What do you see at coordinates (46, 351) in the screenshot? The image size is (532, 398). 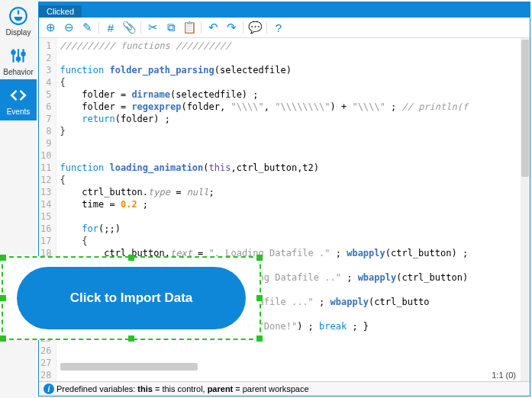 I see `line-number: 26` at bounding box center [46, 351].